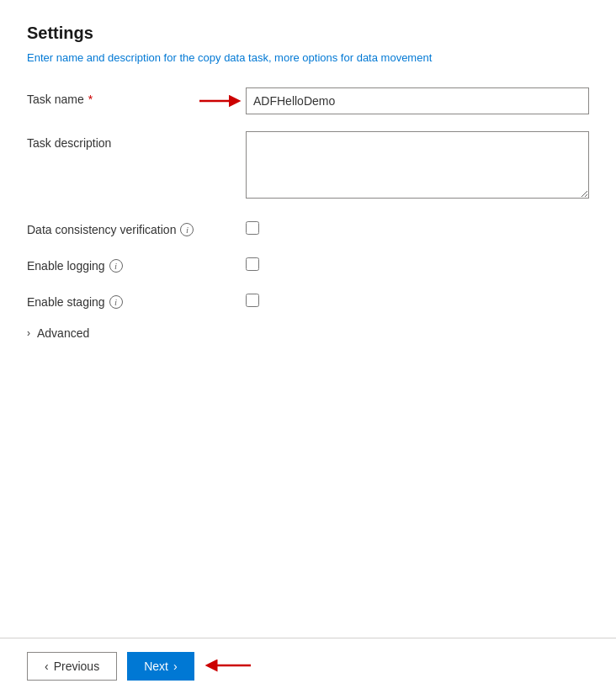 This screenshot has width=616, height=694. Describe the element at coordinates (417, 299) in the screenshot. I see `enable-staging-checkbox-wrapper` at that location.